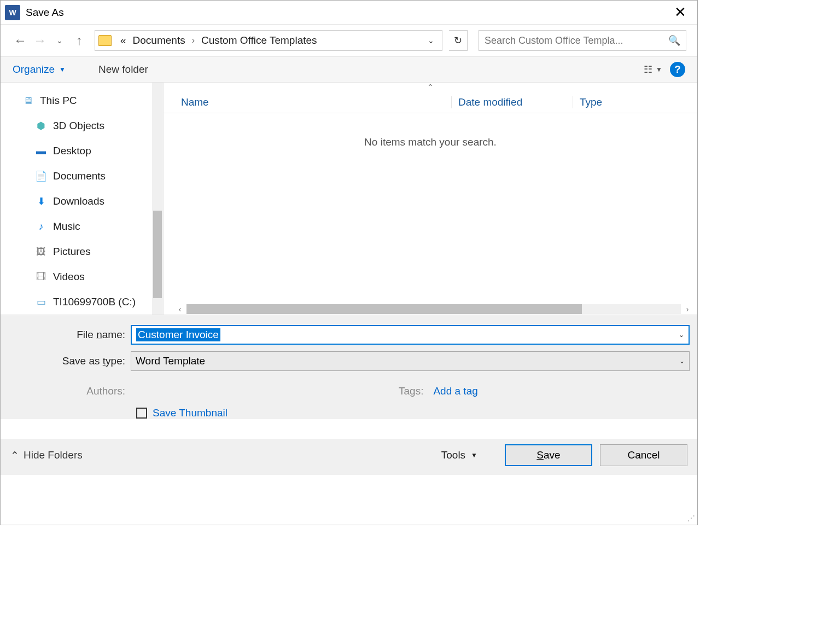 This screenshot has width=840, height=627. I want to click on tree-label: Music, so click(67, 227).